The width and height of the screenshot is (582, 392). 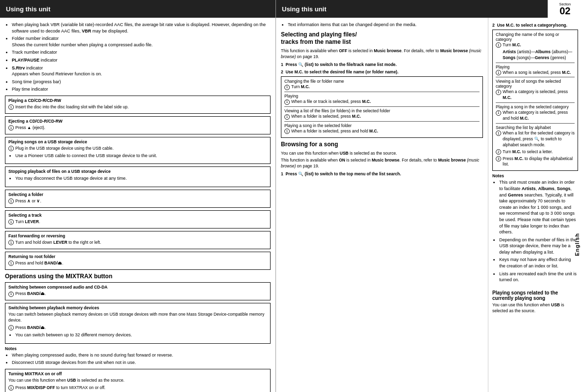 I want to click on list-item: Disconnect USB storage devices from the …, so click(x=141, y=362).